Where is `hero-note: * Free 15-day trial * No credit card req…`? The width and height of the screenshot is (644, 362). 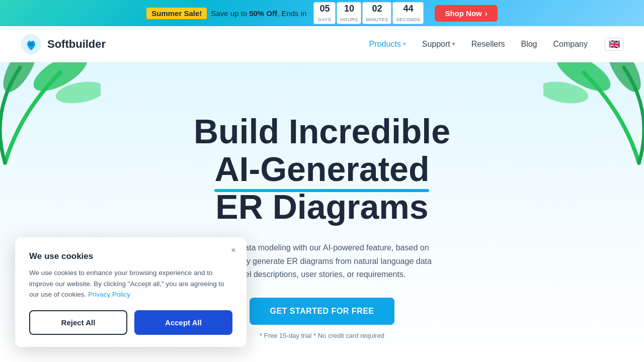 hero-note: * Free 15-day trial * No credit card req… is located at coordinates (322, 336).